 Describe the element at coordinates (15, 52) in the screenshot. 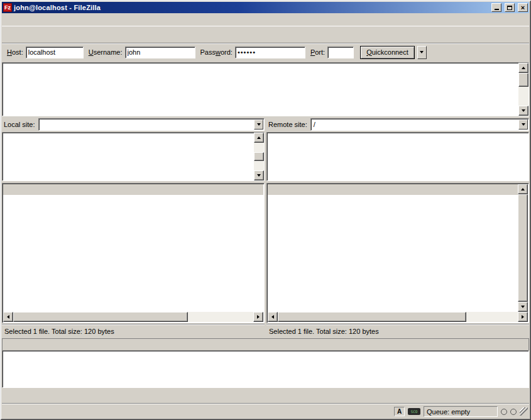

I see `host-label: Host:` at that location.